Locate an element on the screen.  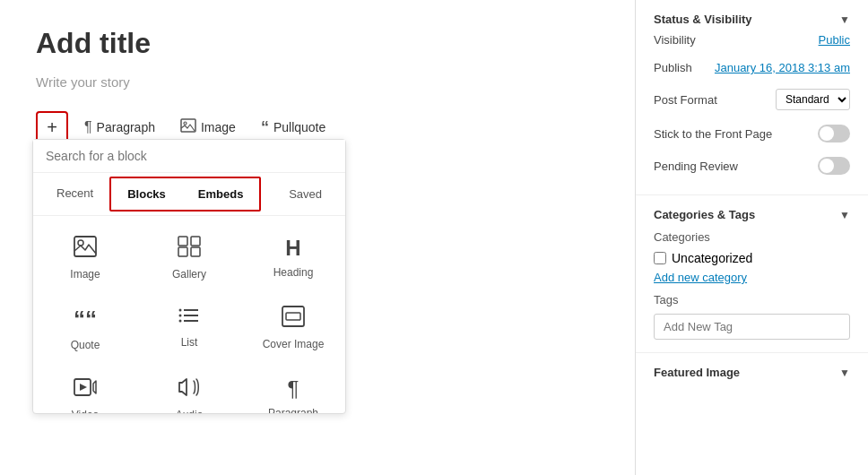
featured-image-header: Featured Image ▼ is located at coordinates (751, 373).